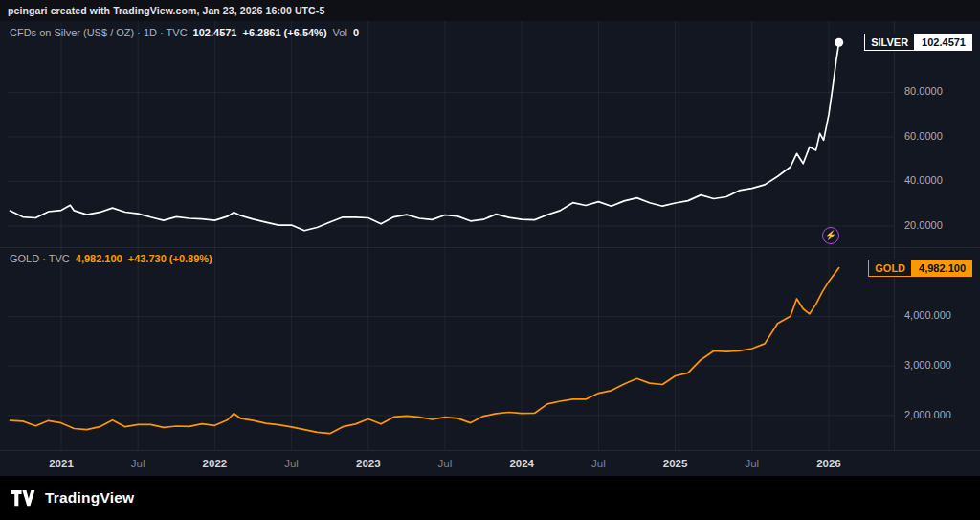 The width and height of the screenshot is (980, 520). I want to click on gold-symbol-label: GOLD · TVC, so click(40, 259).